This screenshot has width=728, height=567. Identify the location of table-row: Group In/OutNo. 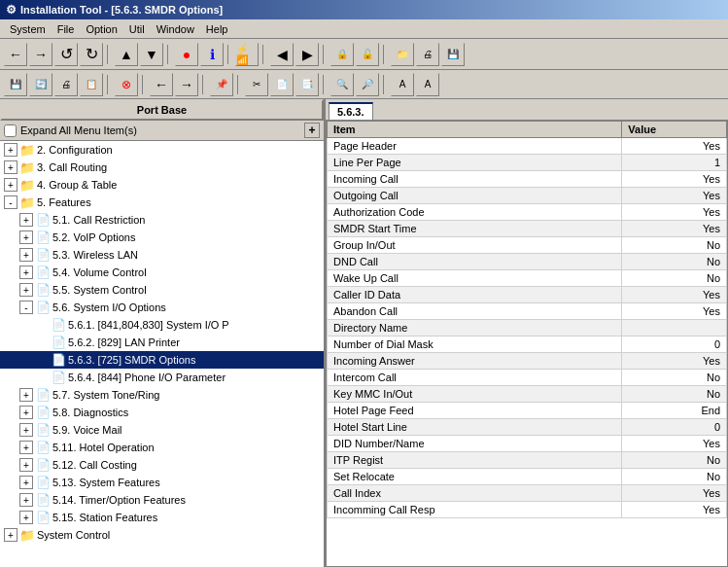
(527, 245).